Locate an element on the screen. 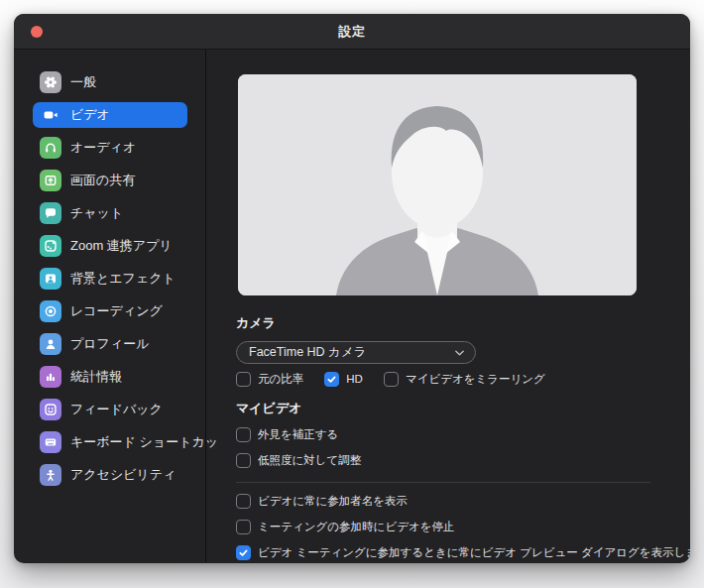 The height and width of the screenshot is (588, 704). checkbox-touch-up-appearance is located at coordinates (244, 434).